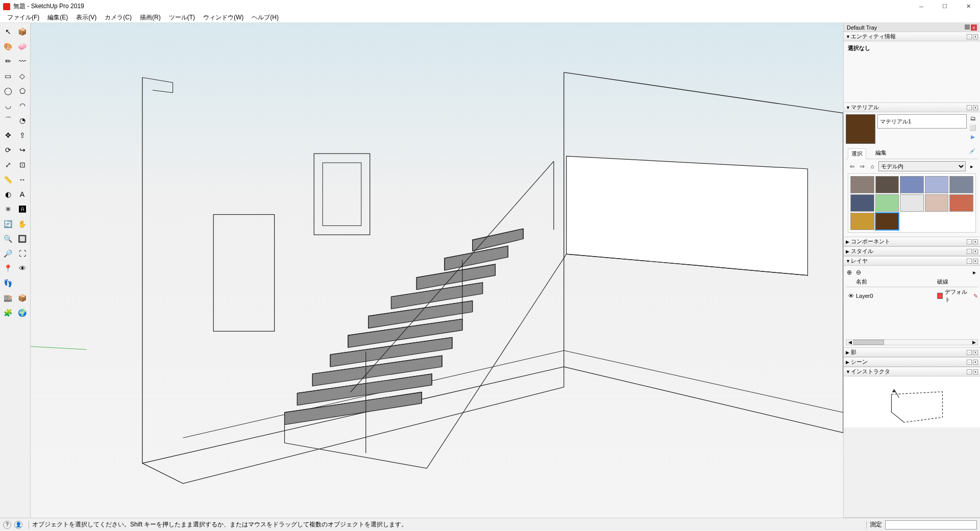 The height and width of the screenshot is (531, 980). What do you see at coordinates (912, 372) in the screenshot?
I see `instructor-header: ▼ インストラクタ -x` at bounding box center [912, 372].